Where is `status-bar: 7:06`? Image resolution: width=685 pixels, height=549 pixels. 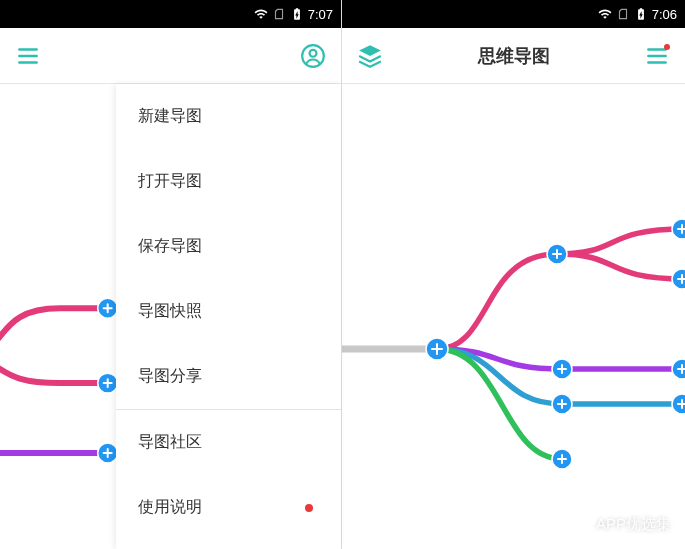
status-bar: 7:06 is located at coordinates (514, 14).